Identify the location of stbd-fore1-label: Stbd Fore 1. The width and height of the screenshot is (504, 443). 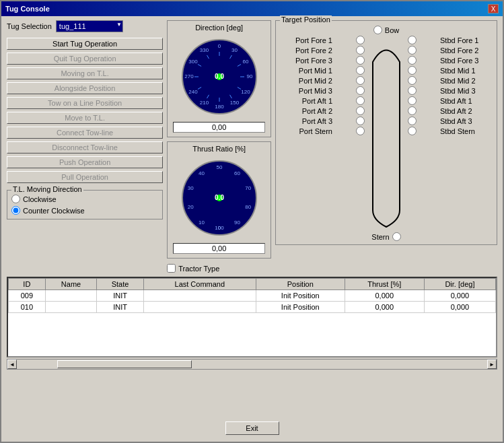
(467, 40).